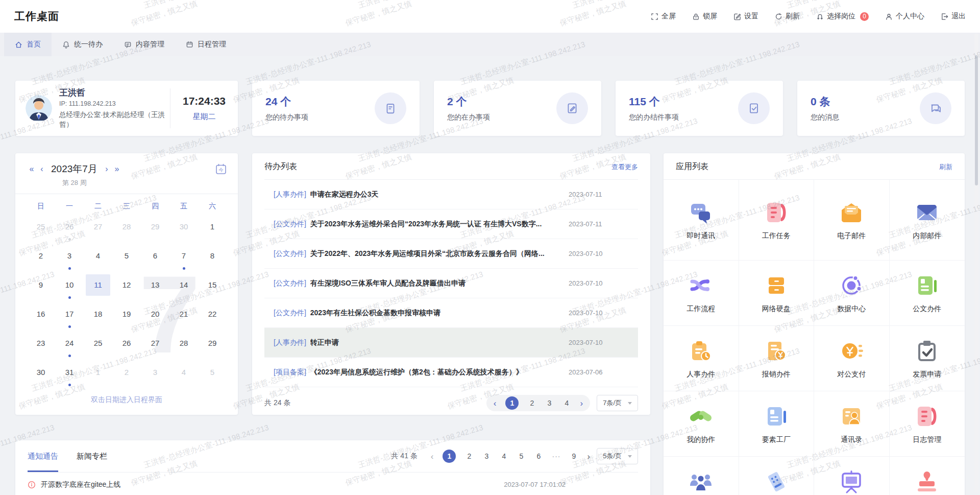  I want to click on app-我的协作: 我的协作, so click(701, 424).